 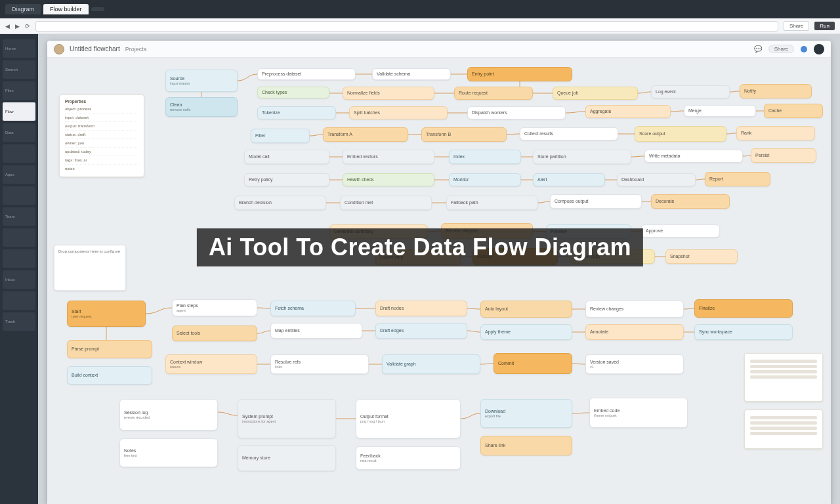 I want to click on flow-node: Condition met, so click(x=386, y=203).